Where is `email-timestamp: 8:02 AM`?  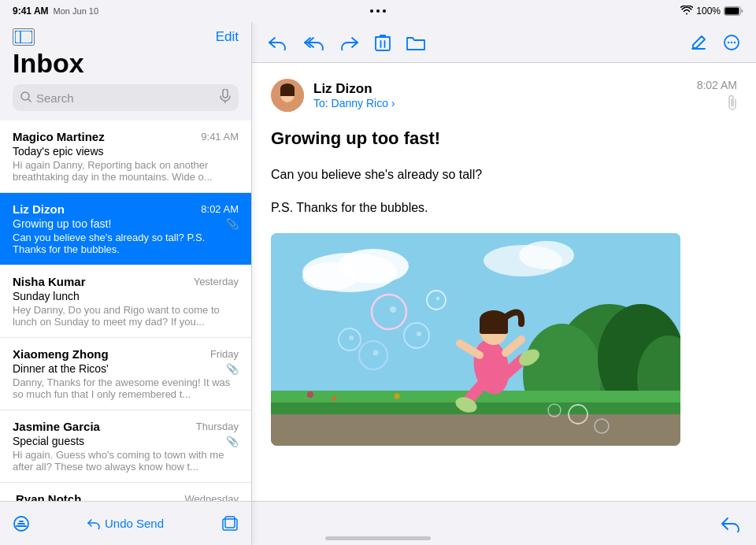 email-timestamp: 8:02 AM is located at coordinates (717, 96).